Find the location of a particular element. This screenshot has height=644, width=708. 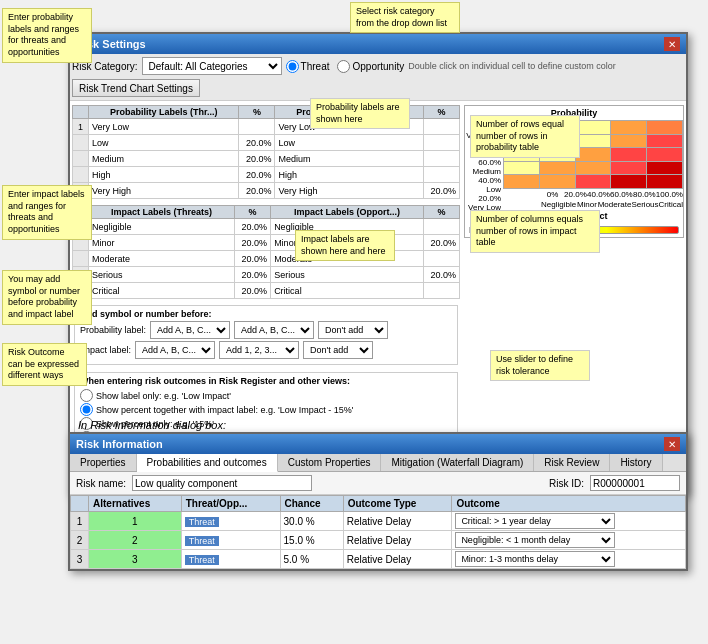

tab-risk-review: Risk Review is located at coordinates (572, 462).